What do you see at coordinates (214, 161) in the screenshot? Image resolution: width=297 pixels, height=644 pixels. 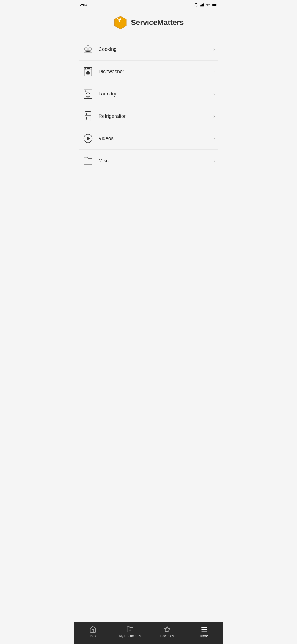 I see `misc-chevron: ›` at bounding box center [214, 161].